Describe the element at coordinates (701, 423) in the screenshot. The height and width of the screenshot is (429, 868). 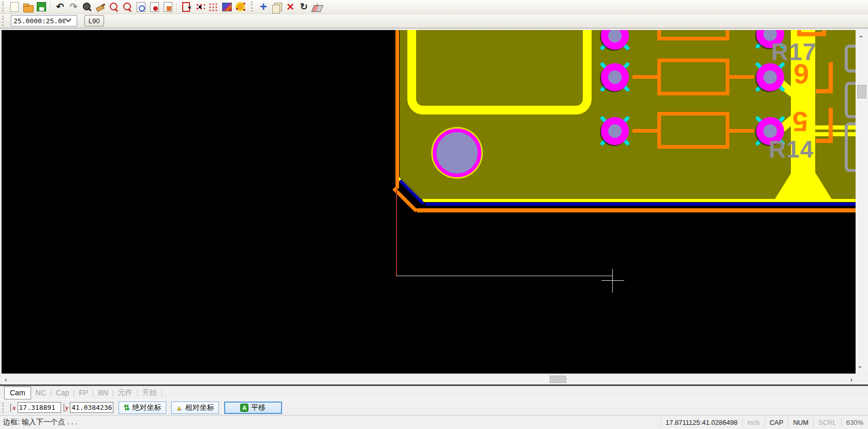
I see `cursor-position: 17.8711125:41.0286498` at that location.